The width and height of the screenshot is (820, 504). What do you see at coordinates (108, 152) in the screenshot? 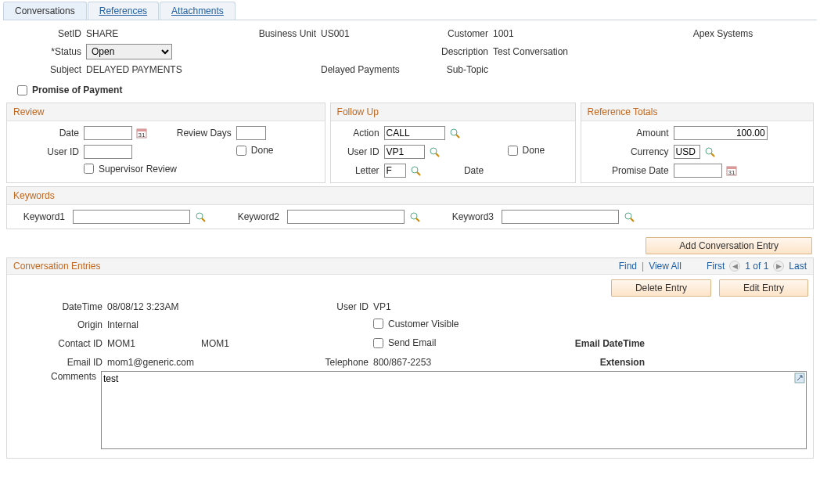
I see `review-userid-input` at bounding box center [108, 152].